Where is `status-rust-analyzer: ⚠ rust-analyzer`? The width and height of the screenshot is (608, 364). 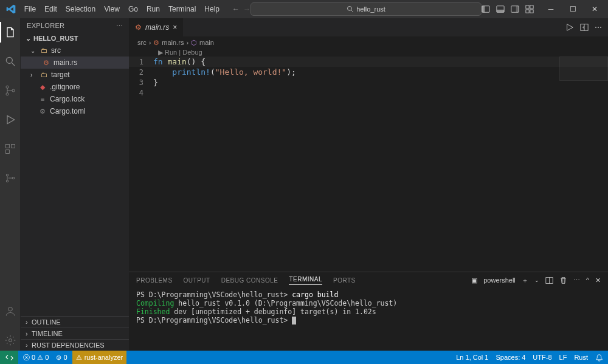 status-rust-analyzer: ⚠ rust-analyzer is located at coordinates (100, 357).